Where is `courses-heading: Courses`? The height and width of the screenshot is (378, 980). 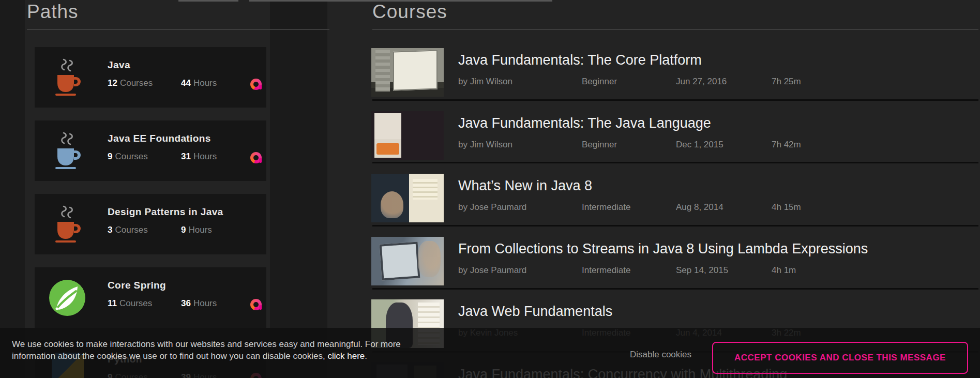
courses-heading: Courses is located at coordinates (410, 12).